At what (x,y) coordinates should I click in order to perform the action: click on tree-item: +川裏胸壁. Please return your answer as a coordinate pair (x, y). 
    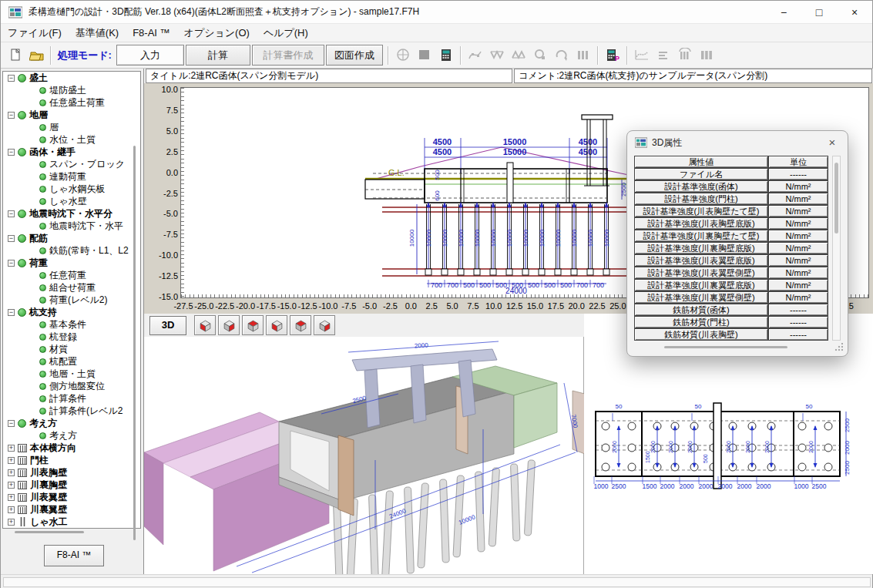
    Looking at the image, I should click on (72, 485).